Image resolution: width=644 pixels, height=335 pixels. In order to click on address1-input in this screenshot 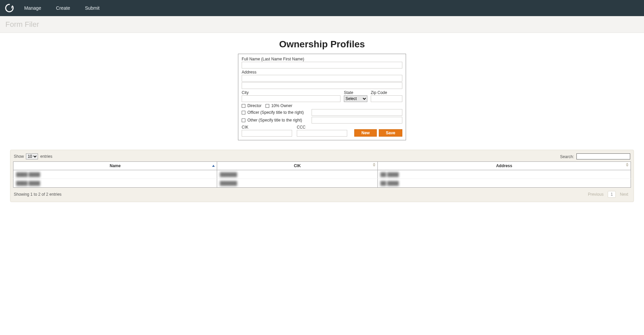, I will do `click(322, 78)`.